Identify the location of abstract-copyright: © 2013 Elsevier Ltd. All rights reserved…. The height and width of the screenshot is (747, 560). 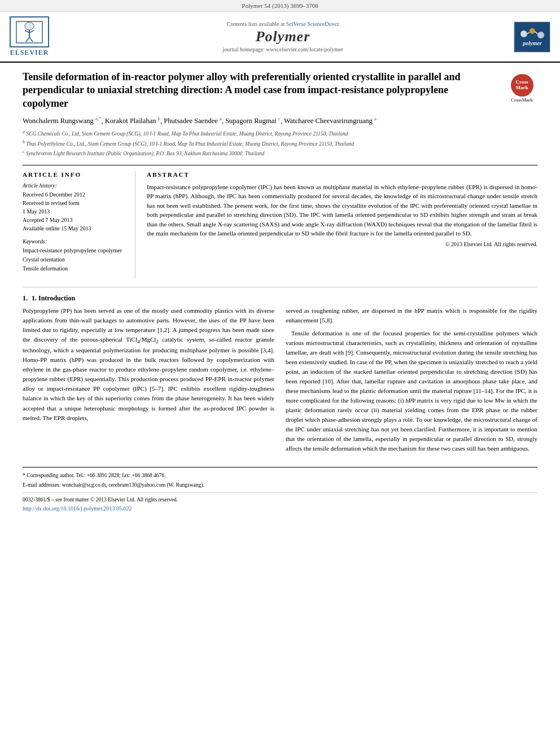
(342, 244).